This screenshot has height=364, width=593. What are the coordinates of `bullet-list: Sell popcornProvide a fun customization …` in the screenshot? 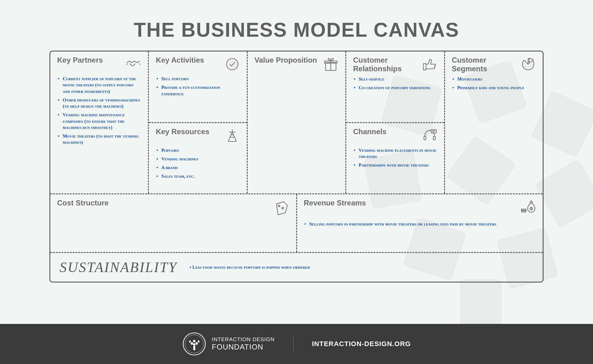 It's located at (198, 88).